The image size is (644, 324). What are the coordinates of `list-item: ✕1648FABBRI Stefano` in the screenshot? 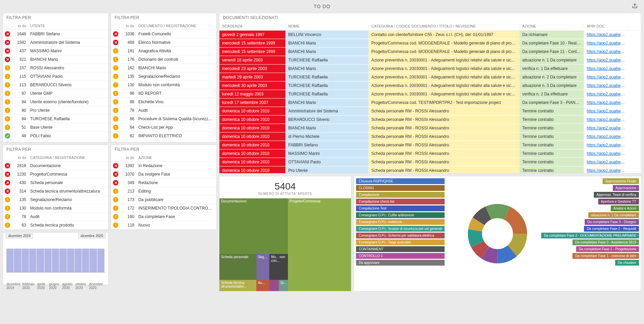 It's located at (56, 34).